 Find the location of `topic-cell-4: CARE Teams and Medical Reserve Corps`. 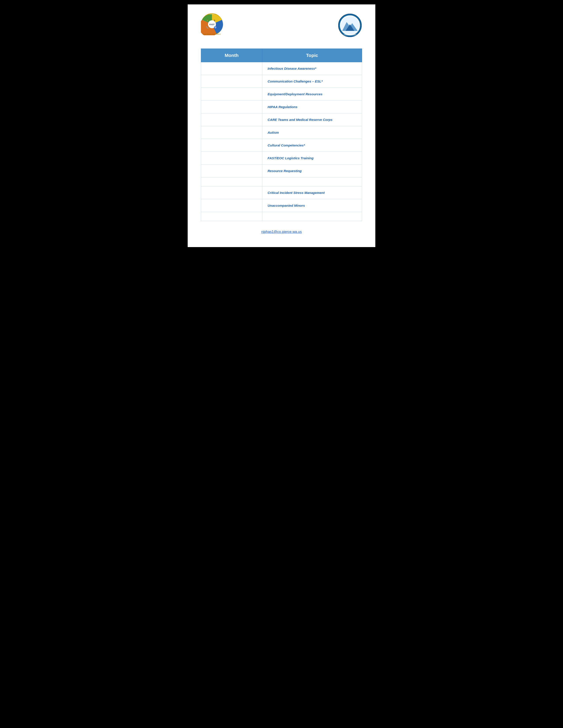

topic-cell-4: CARE Teams and Medical Reserve Corps is located at coordinates (312, 120).